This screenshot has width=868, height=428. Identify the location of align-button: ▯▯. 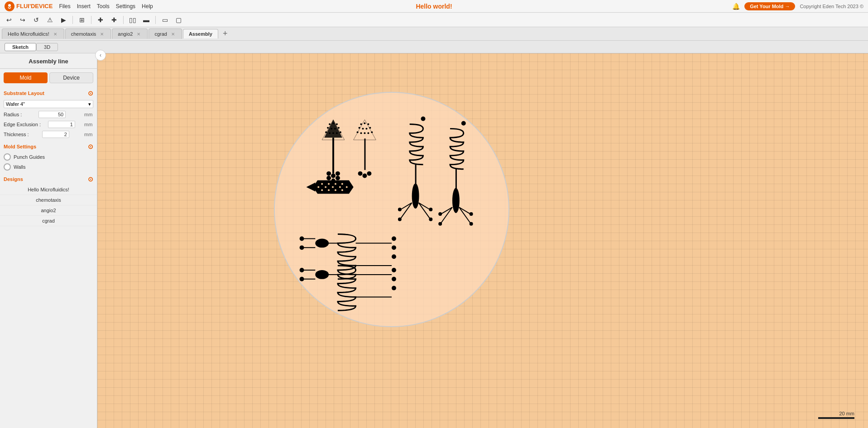
(133, 20).